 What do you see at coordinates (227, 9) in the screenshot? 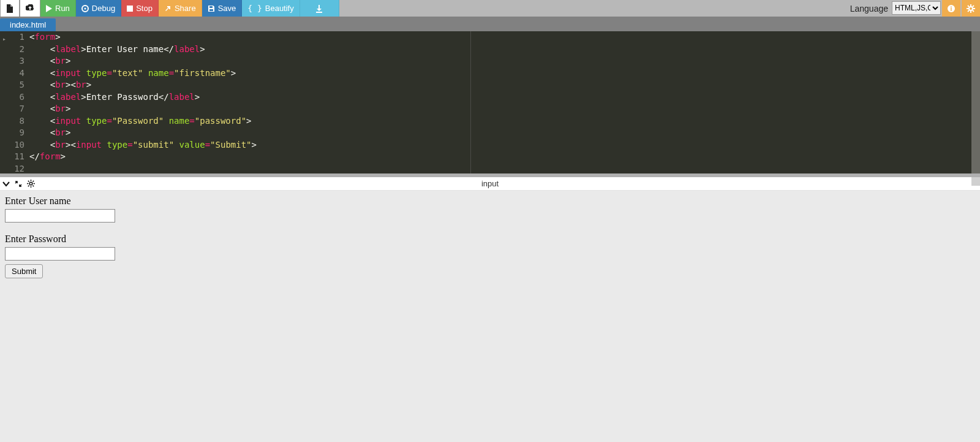
I see `save-label: Save` at bounding box center [227, 9].